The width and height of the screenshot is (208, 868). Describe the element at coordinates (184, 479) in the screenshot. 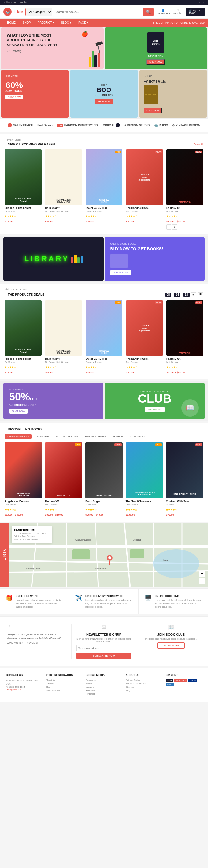

I see `best-card-5: NEW ONE DARK THRONE Cooking With Salad V…` at that location.